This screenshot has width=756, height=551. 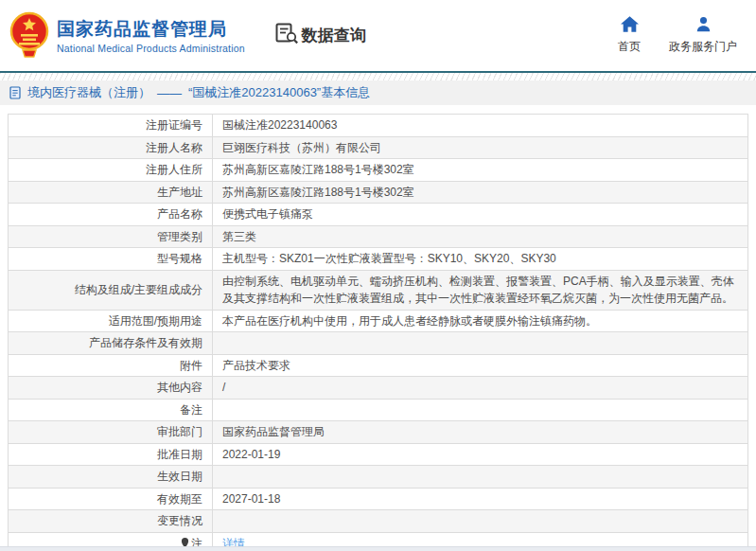 I want to click on table-row: 注册证编号国械注准20223140063, so click(x=378, y=126).